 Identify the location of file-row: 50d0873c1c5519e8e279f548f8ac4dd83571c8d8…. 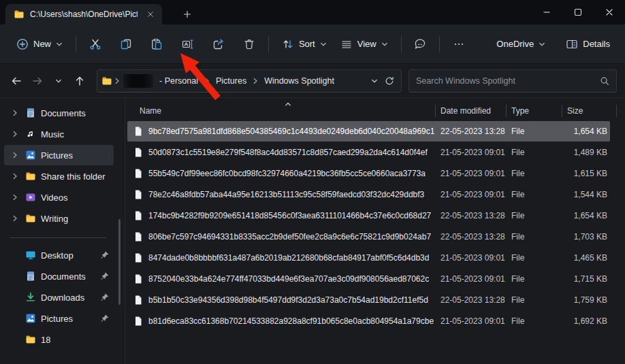
(369, 152).